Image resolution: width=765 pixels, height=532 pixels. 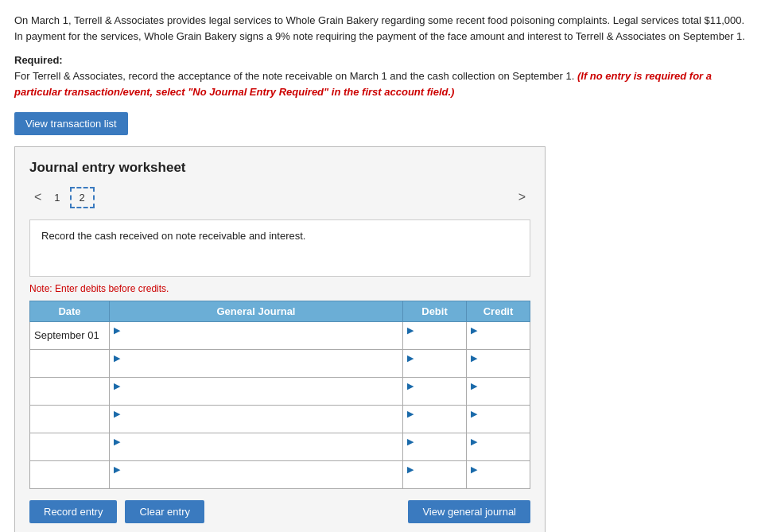 What do you see at coordinates (165, 512) in the screenshot?
I see `clear-entry-button: Clear entry` at bounding box center [165, 512].